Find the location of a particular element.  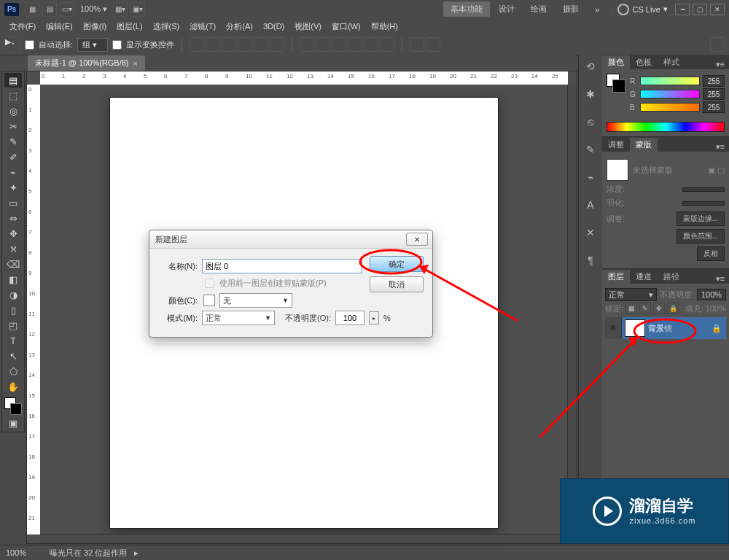

char-icon: A is located at coordinates (590, 205).